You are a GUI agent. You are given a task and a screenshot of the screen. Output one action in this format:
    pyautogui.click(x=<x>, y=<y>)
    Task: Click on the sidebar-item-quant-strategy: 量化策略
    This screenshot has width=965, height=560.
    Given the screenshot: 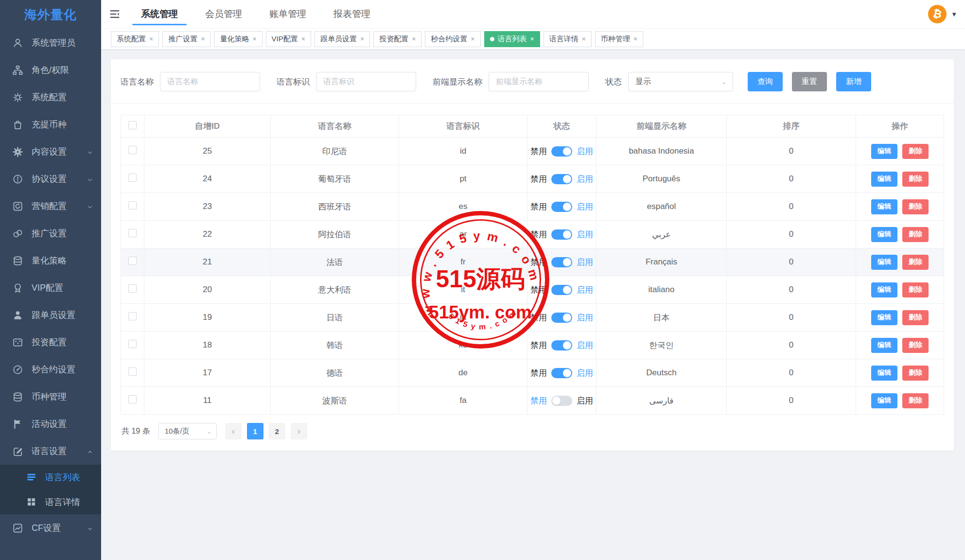 What is the action you would take?
    pyautogui.click(x=51, y=261)
    